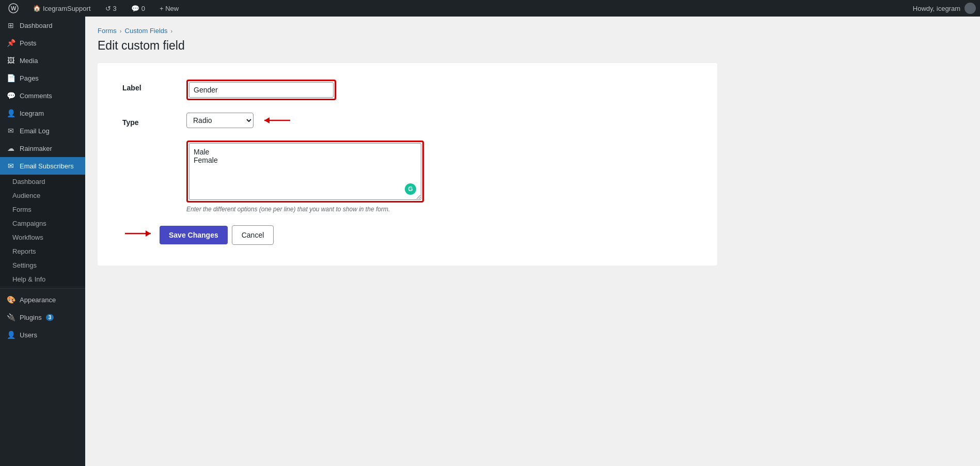  What do you see at coordinates (115, 8) in the screenshot?
I see `updates-count: 3` at bounding box center [115, 8].